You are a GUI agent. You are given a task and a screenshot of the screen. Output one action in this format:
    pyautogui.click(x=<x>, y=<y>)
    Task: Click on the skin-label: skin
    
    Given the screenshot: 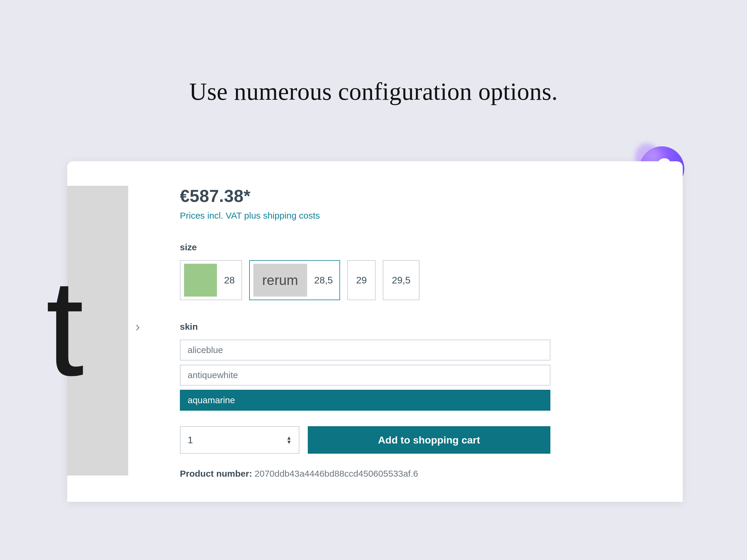 What is the action you would take?
    pyautogui.click(x=398, y=327)
    